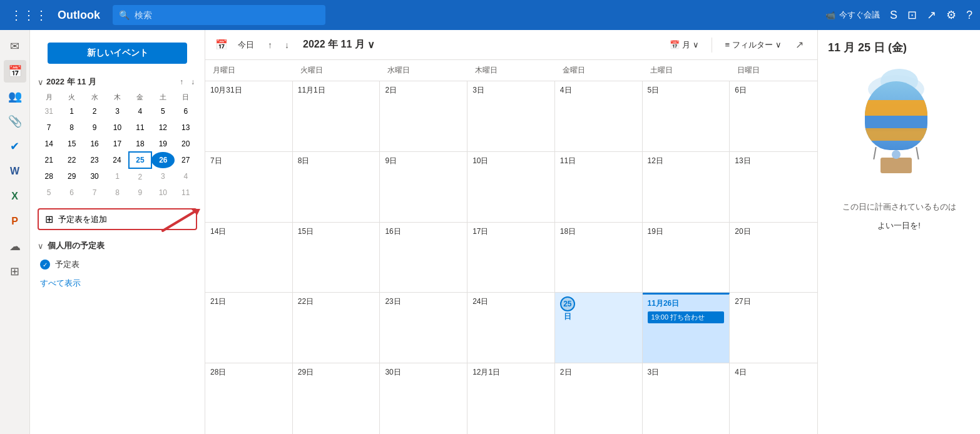 This screenshot has height=434, width=980. I want to click on mini-cal-day: 13, so click(186, 128).